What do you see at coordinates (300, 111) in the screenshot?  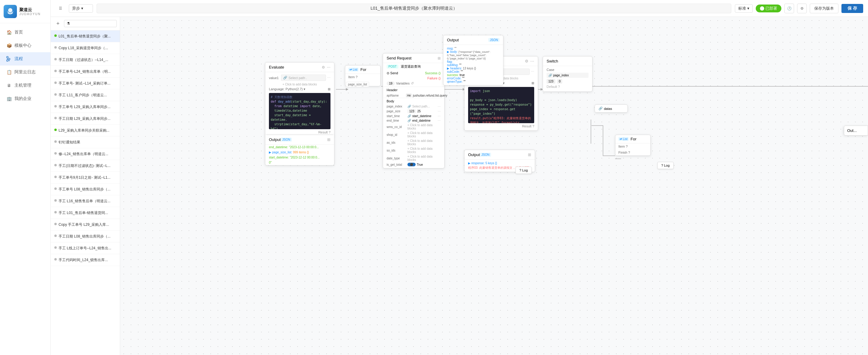 I see `code-area: # 天数增加函数 def day_add(start_day,day_qty):…` at bounding box center [300, 111].